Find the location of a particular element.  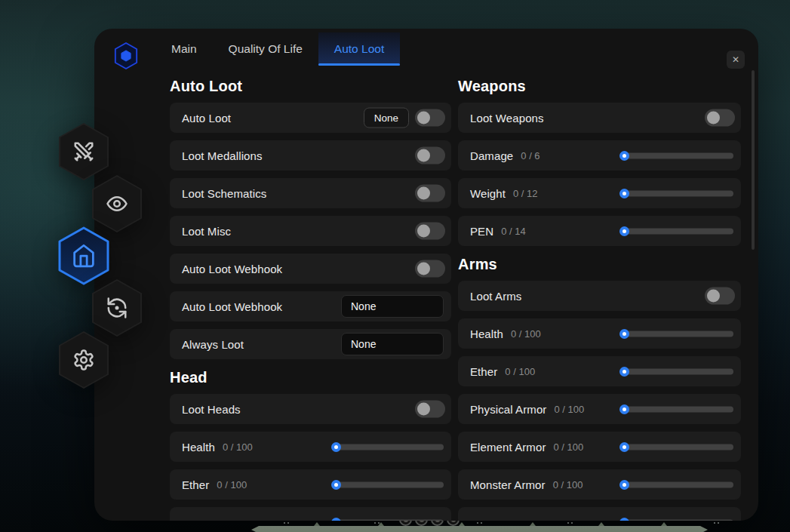

close-button: ✕ is located at coordinates (736, 60).